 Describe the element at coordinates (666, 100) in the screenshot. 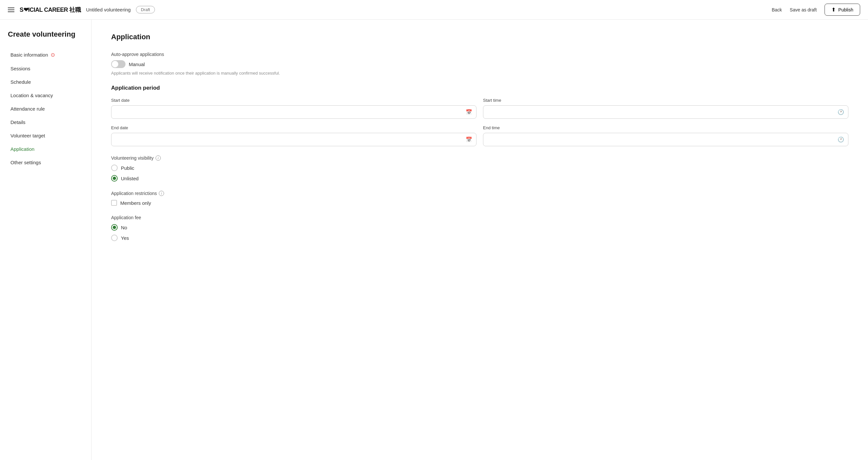

I see `start-time-label: Start time` at that location.